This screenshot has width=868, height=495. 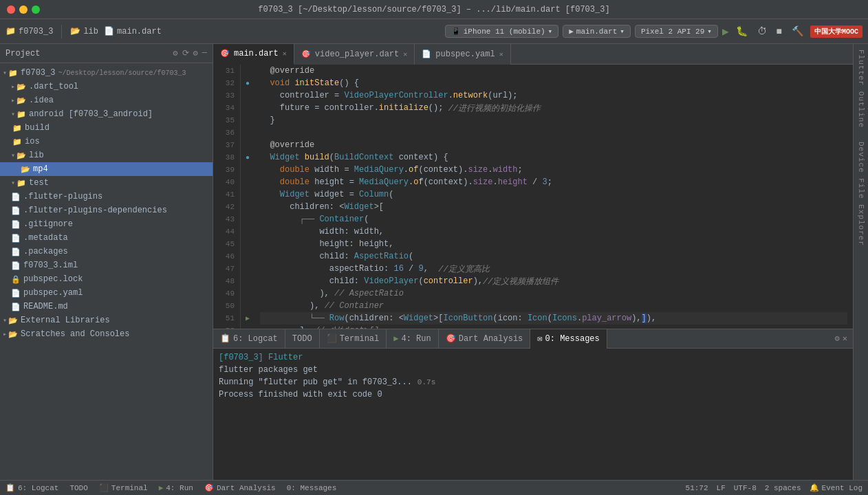 I want to click on pixel-selector: Pixel 2 API 29 ▾, so click(x=677, y=32).